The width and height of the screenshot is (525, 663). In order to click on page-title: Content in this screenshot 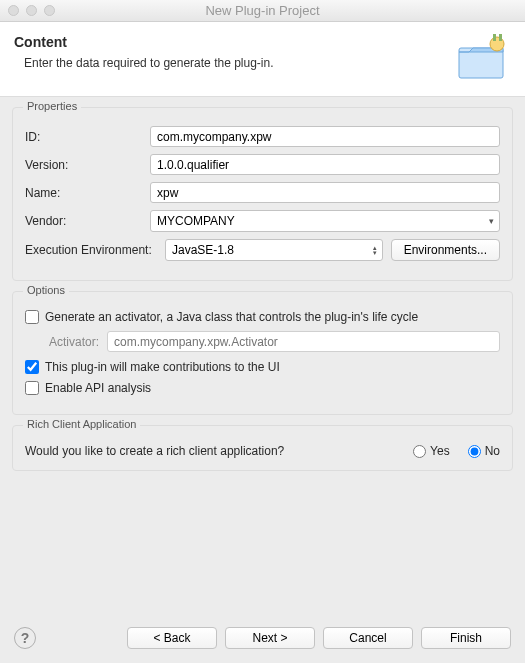, I will do `click(144, 42)`.